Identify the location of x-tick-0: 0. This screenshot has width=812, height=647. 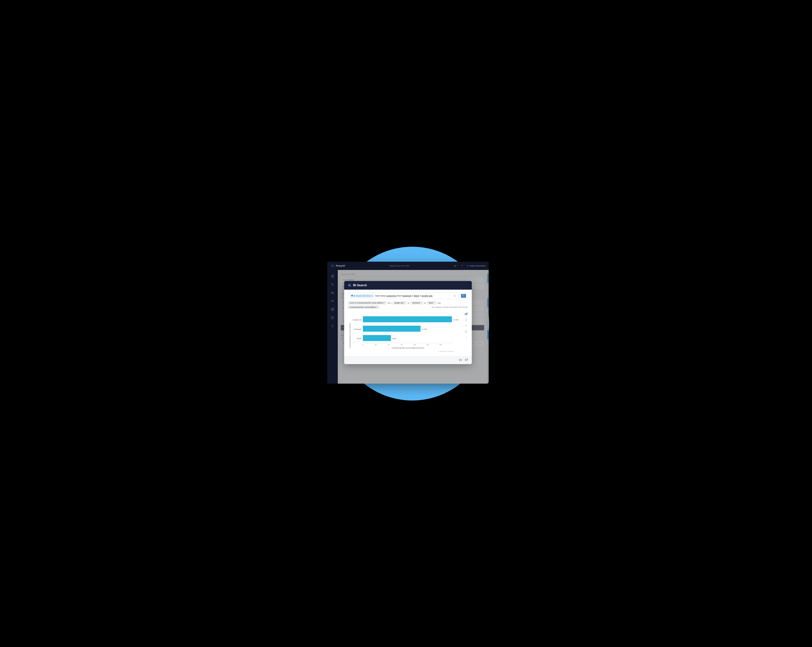
(363, 345).